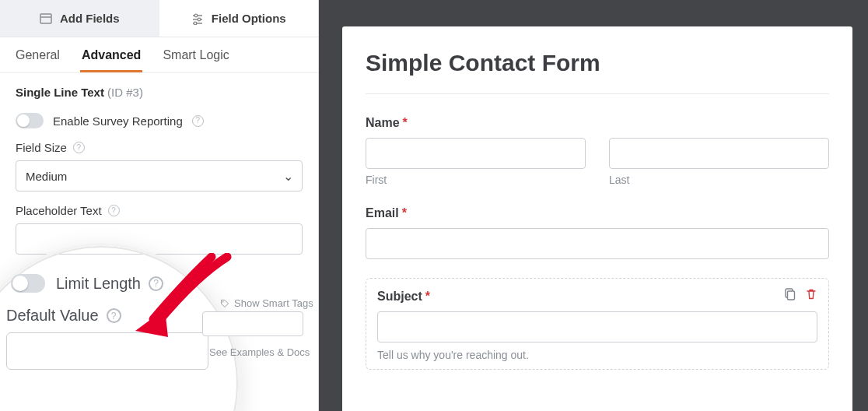 This screenshot has width=868, height=411. What do you see at coordinates (159, 121) in the screenshot?
I see `survey-row: Enable Survey Reporting ?` at bounding box center [159, 121].